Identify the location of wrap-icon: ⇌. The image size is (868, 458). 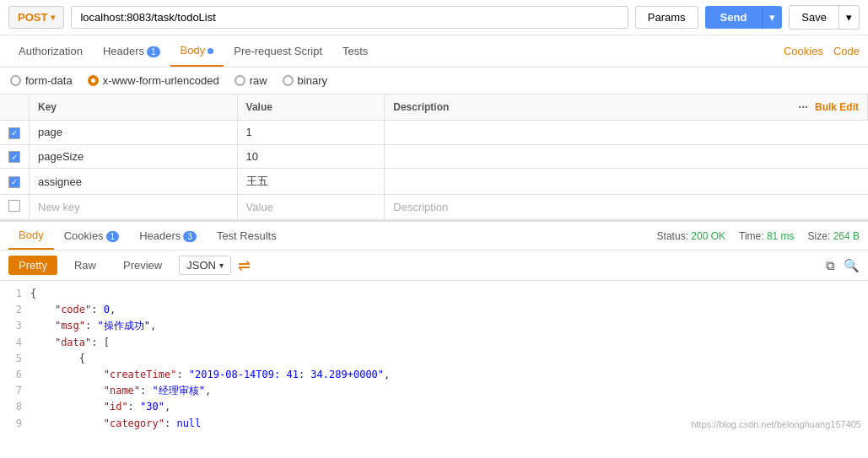
(245, 266).